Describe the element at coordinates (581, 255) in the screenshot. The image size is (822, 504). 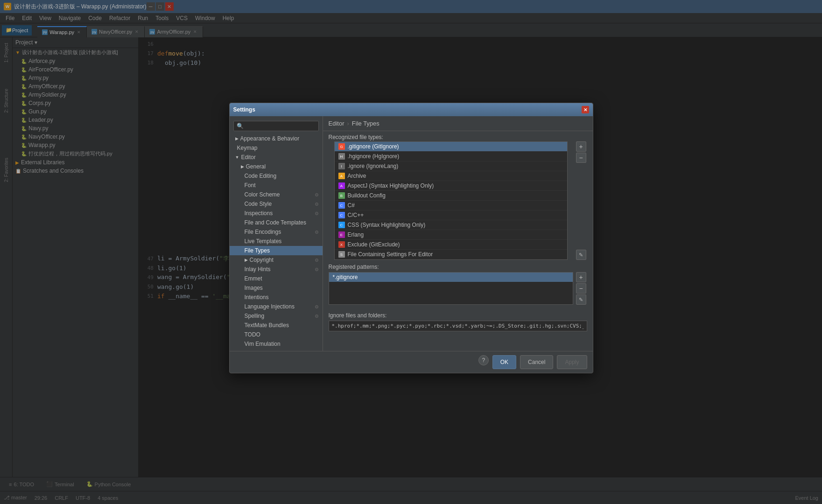
I see `edit-file-type-button: ✎` at that location.